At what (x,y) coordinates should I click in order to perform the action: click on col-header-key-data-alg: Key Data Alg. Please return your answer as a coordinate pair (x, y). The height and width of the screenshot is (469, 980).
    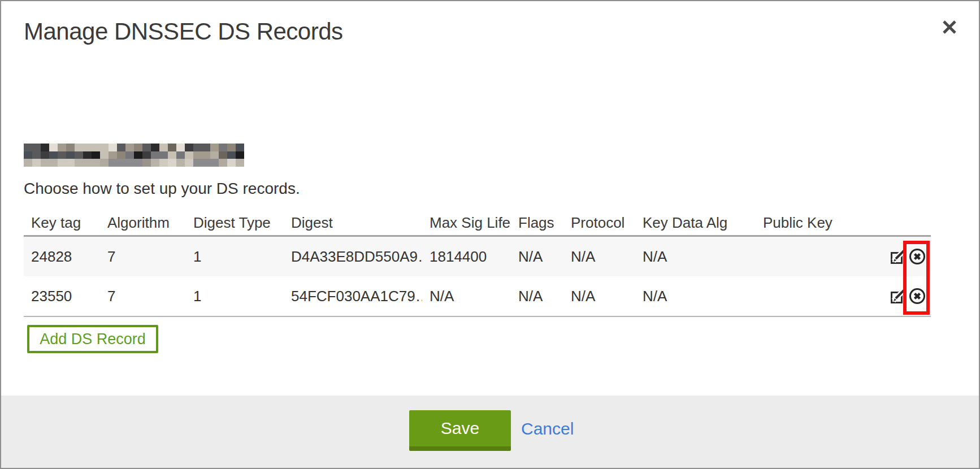
    Looking at the image, I should click on (695, 222).